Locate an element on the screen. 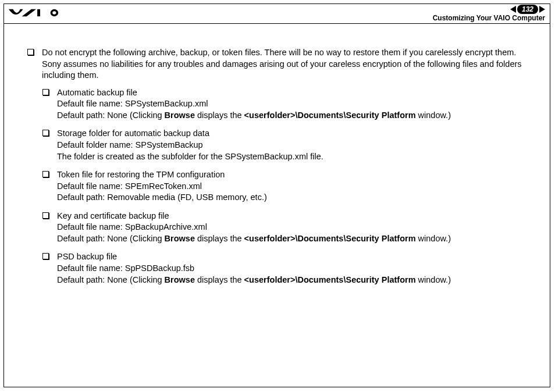 The height and width of the screenshot is (392, 555). item-line3: The folder is created as the subfolder f… is located at coordinates (190, 156).